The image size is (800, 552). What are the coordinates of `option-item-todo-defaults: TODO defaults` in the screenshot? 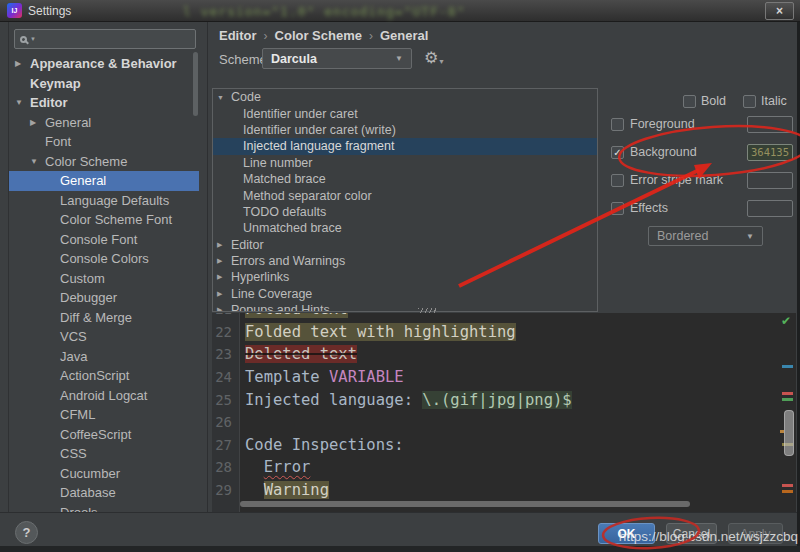 It's located at (405, 212).